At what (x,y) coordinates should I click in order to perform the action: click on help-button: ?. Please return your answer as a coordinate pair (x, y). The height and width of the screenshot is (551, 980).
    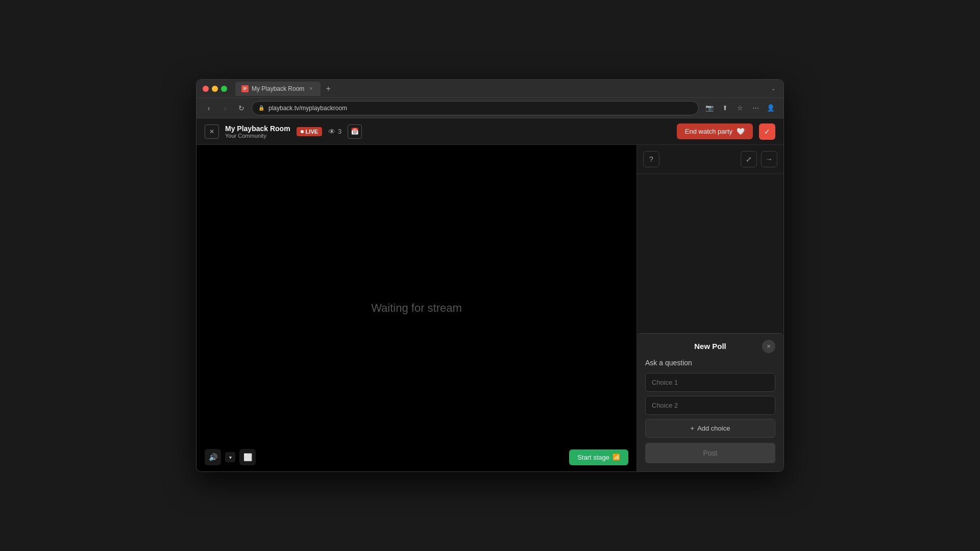
    Looking at the image, I should click on (651, 159).